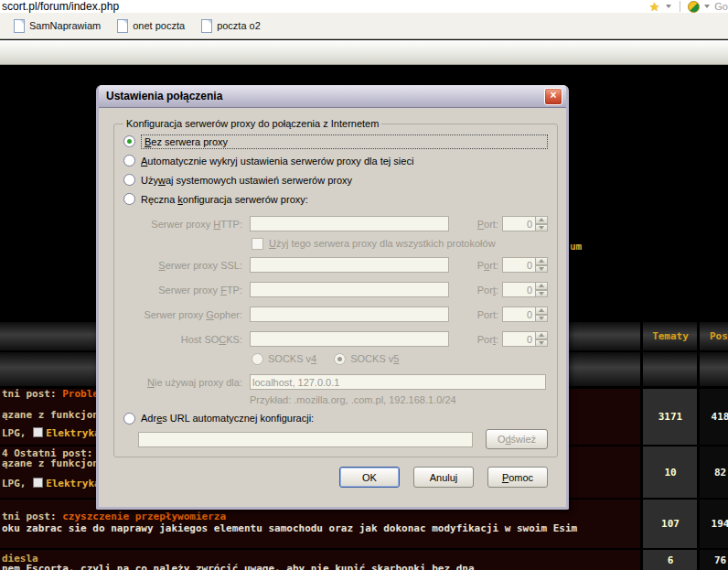 The height and width of the screenshot is (570, 728). I want to click on gopher-proxy-row: Serwer proxy Gopher: Port:, so click(336, 315).